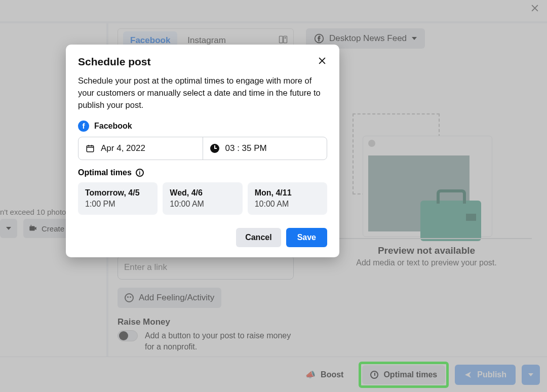  What do you see at coordinates (118, 199) in the screenshot?
I see `optimal-time-card: Tomorrow, 4/5 1:00 PM` at bounding box center [118, 199].